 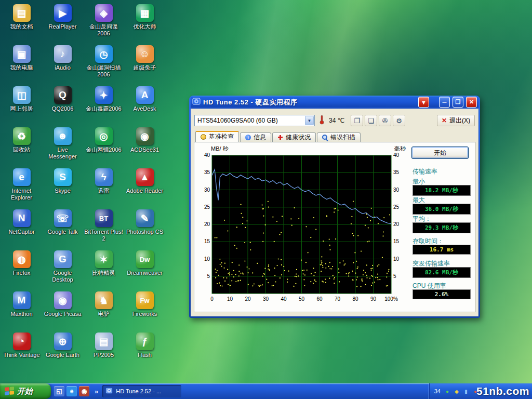 I want to click on svg-text: 10, so click(x=230, y=299).